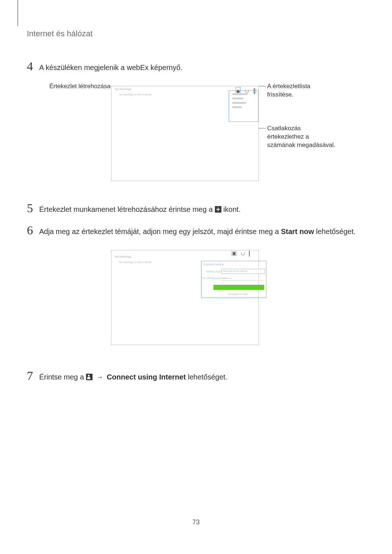 This screenshot has height=554, width=392. Describe the element at coordinates (240, 101) in the screenshot. I see `menu-items` at that location.